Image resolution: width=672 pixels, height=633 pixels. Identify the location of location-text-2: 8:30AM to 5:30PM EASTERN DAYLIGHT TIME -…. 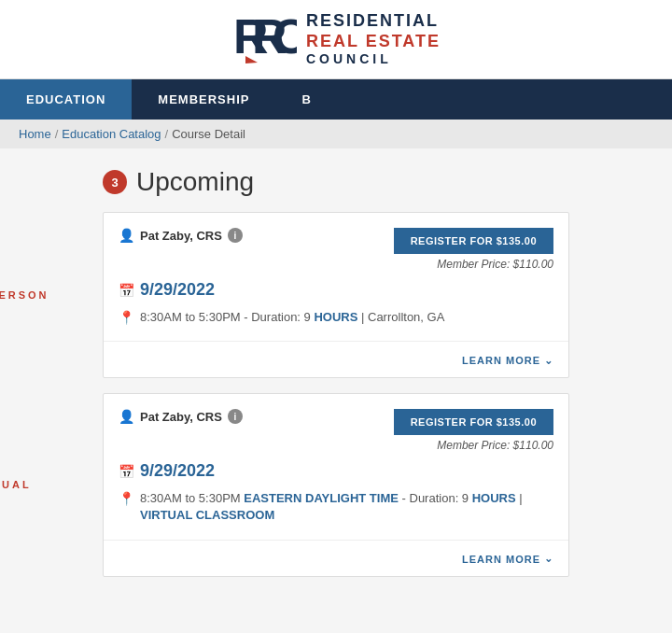
(347, 507).